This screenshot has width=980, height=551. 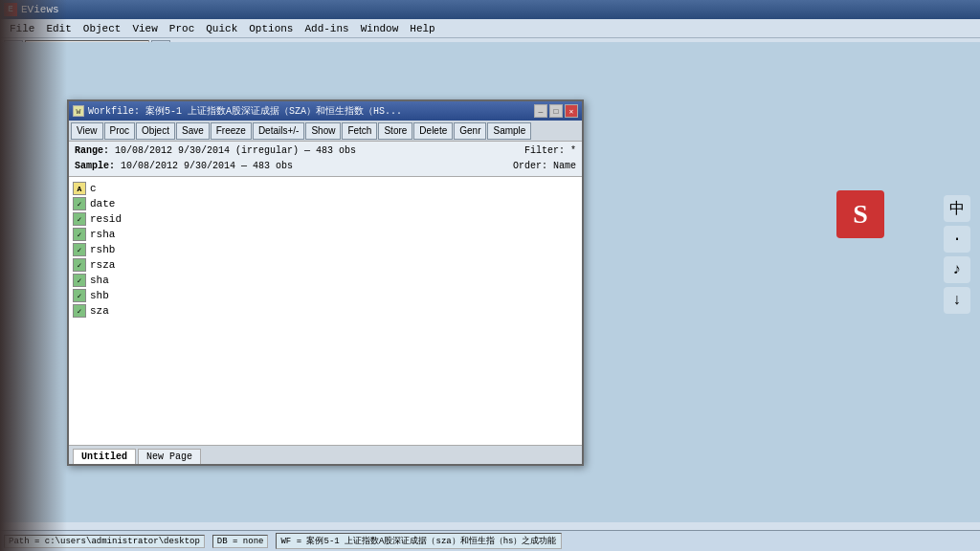 I want to click on var-icon-c: A, so click(x=79, y=188).